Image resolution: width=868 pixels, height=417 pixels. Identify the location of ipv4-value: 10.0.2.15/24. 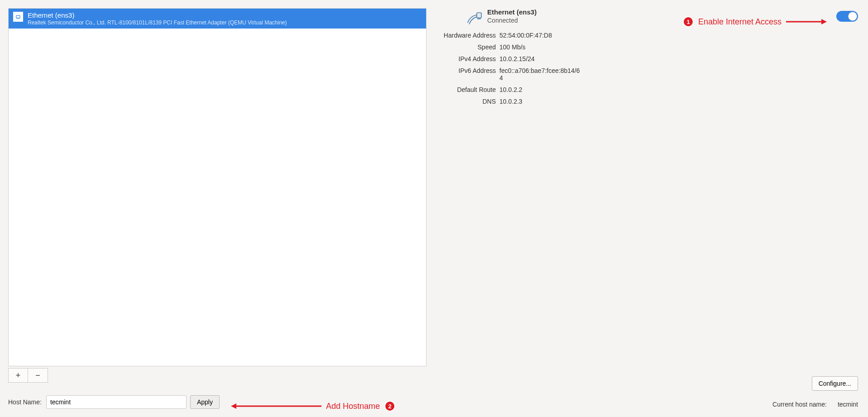
(540, 59).